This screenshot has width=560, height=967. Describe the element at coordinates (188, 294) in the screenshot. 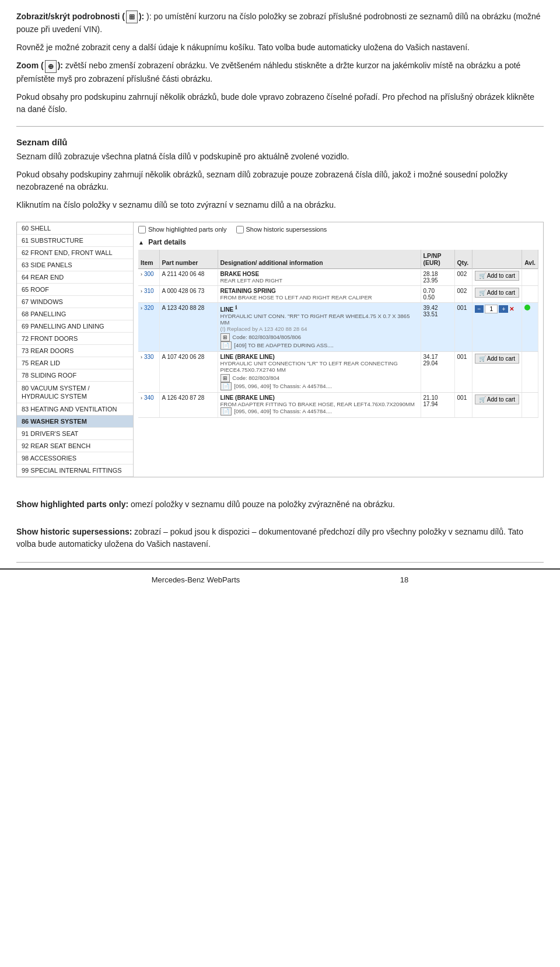

I see `part-number-310: A 000 428 06 73` at that location.